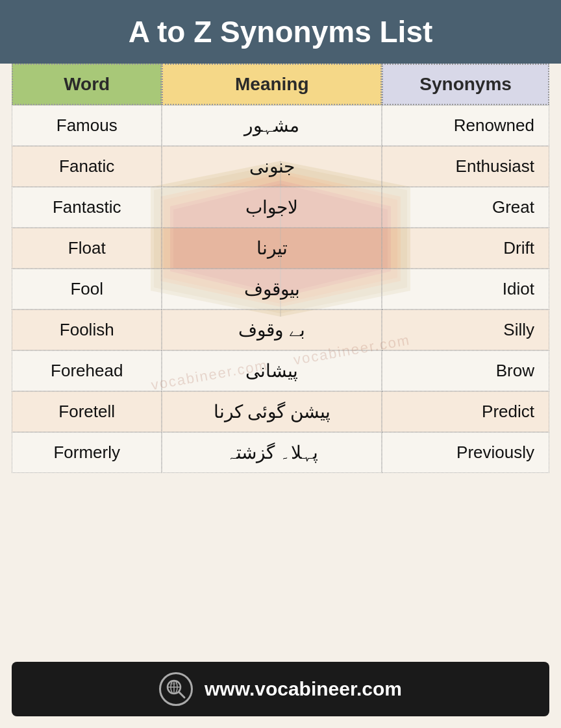 This screenshot has width=561, height=728. I want to click on cell-synonym: Silly, so click(466, 330).